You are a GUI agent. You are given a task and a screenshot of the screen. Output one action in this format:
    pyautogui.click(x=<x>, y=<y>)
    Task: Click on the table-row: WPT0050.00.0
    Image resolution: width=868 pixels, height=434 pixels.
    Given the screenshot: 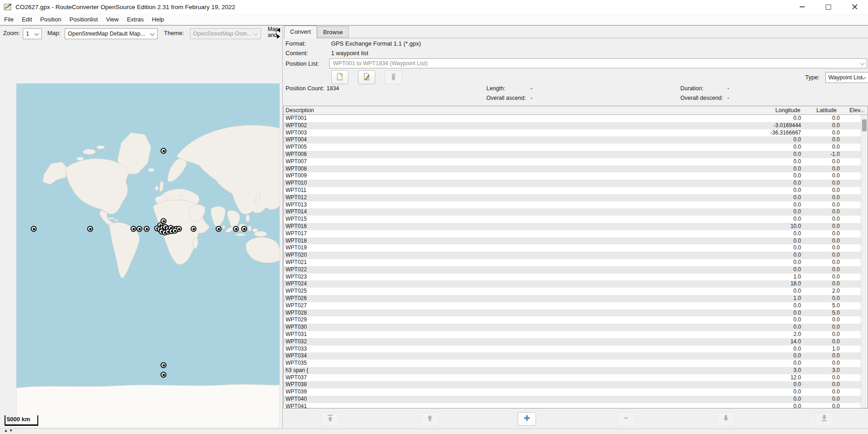 What is the action you would take?
    pyautogui.click(x=572, y=147)
    